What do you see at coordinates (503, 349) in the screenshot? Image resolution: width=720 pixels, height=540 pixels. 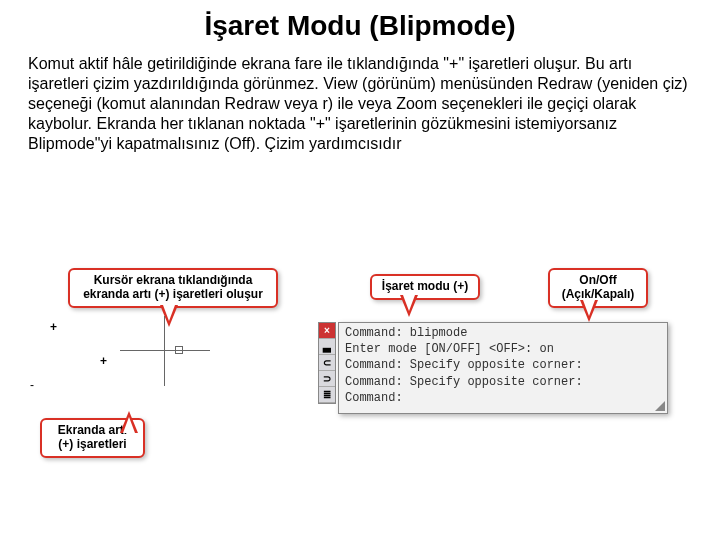 I see `command-line: Enter mode [ON/OFF] <OFF>: on` at bounding box center [503, 349].